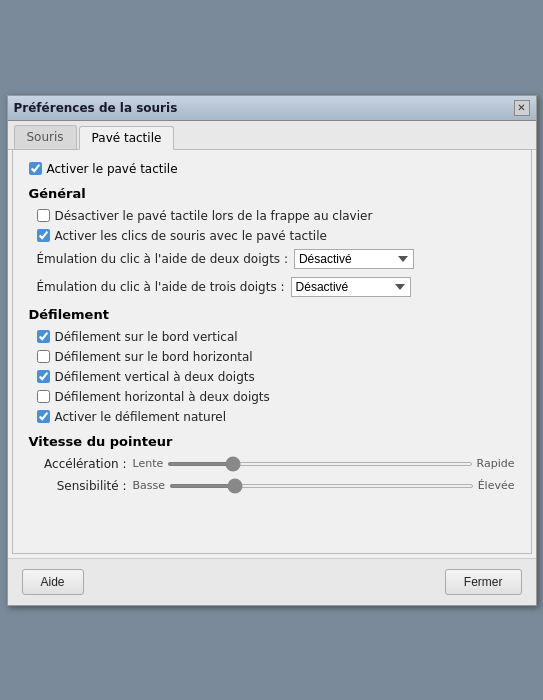 The height and width of the screenshot is (700, 543). What do you see at coordinates (154, 357) in the screenshot?
I see `scroll-horizontal-edge-label: Défilement sur le bord horizontal` at bounding box center [154, 357].